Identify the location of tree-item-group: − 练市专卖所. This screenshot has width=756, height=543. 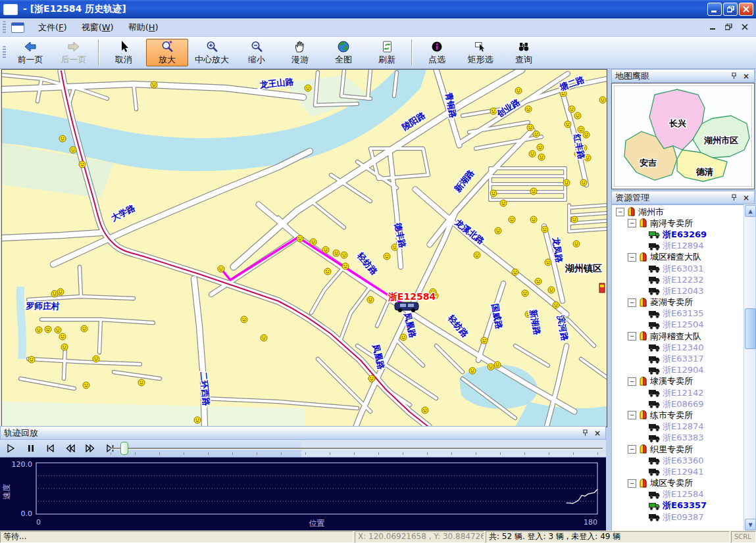
(677, 415).